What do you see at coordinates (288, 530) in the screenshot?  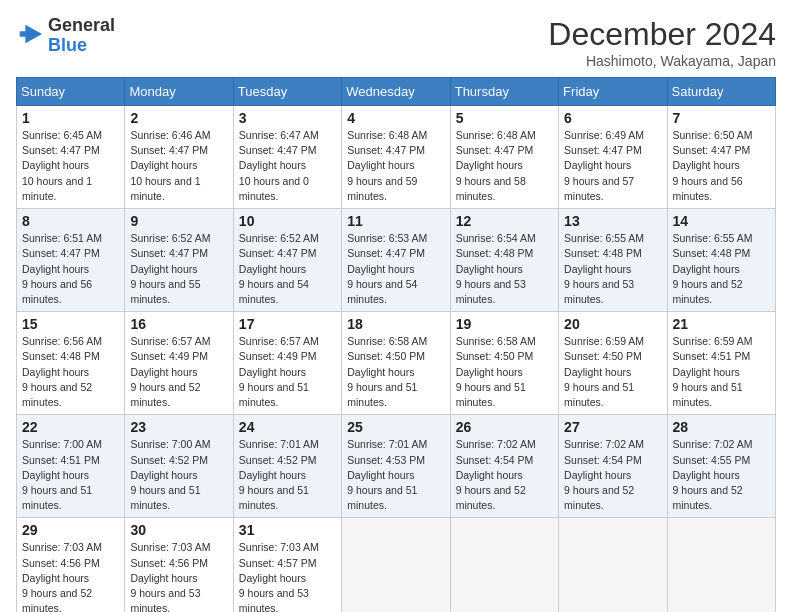 I see `day-number: 31` at bounding box center [288, 530].